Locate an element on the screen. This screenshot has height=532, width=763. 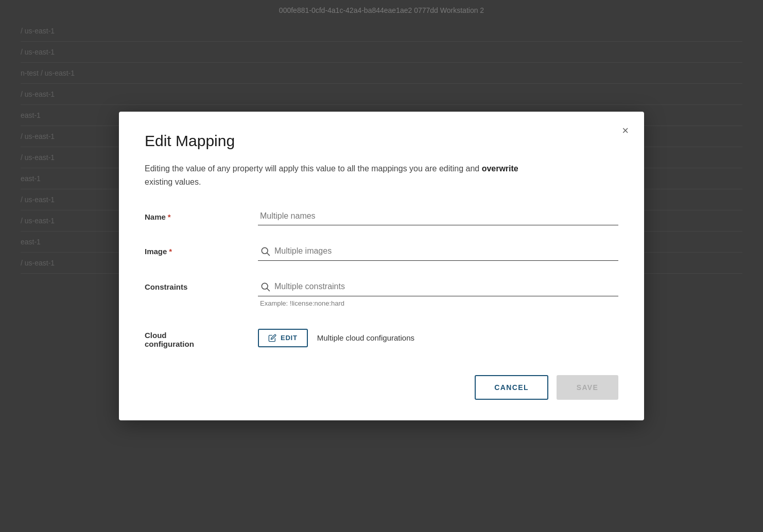
description-text-1: Editing the value of any property will a… is located at coordinates (313, 169).